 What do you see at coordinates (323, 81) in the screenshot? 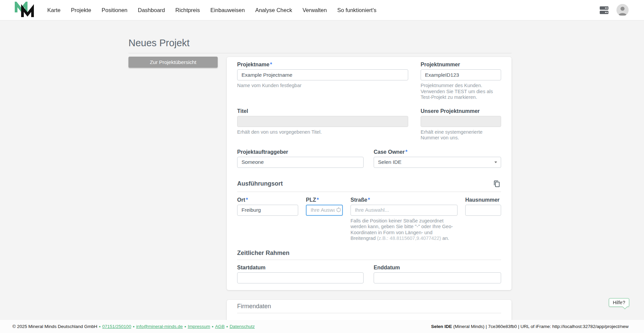
I see `field-projektname: Projektname* Name vom Kunden festlegbar` at bounding box center [323, 81].